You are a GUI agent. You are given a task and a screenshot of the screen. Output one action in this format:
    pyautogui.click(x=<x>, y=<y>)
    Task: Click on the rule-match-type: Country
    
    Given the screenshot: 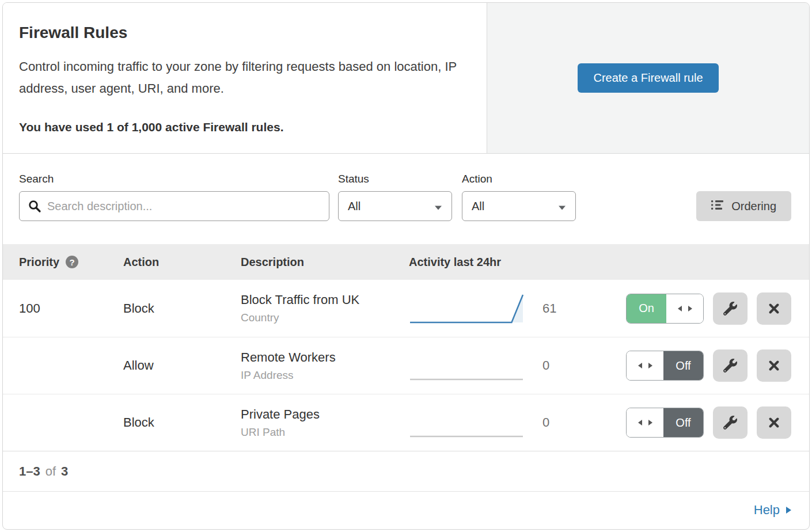 What is the action you would take?
    pyautogui.click(x=325, y=318)
    